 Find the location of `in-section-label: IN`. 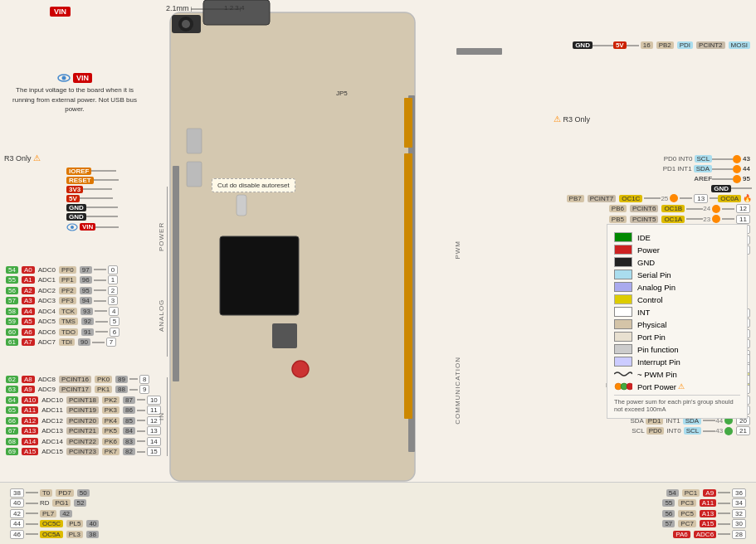

in-section-label: IN is located at coordinates (163, 416).